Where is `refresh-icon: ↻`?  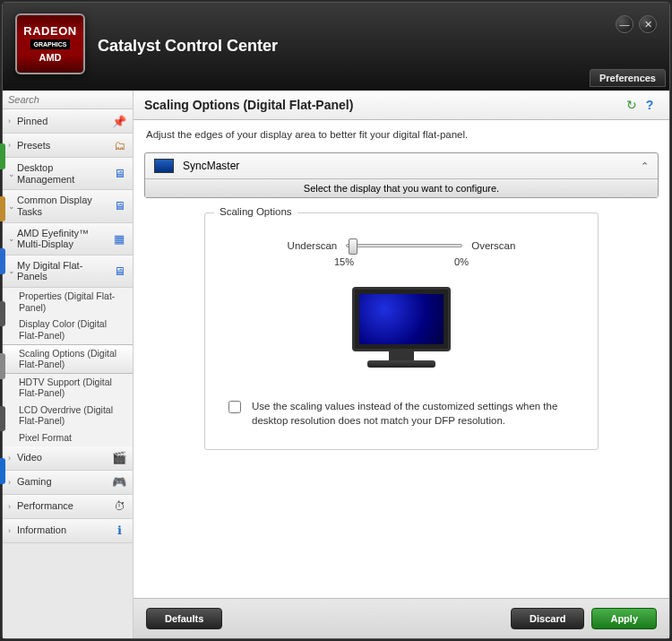 refresh-icon: ↻ is located at coordinates (632, 105).